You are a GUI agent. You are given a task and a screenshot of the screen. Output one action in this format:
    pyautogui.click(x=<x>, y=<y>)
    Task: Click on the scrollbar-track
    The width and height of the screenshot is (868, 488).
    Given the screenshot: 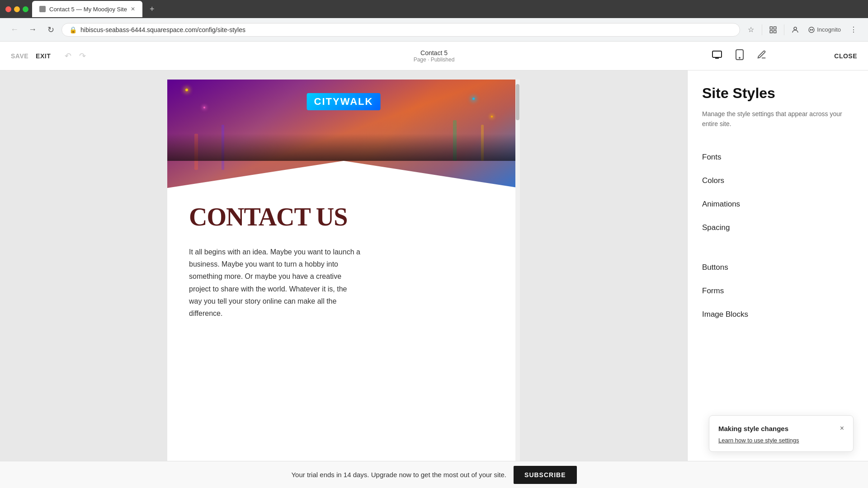 What is the action you would take?
    pyautogui.click(x=518, y=279)
    